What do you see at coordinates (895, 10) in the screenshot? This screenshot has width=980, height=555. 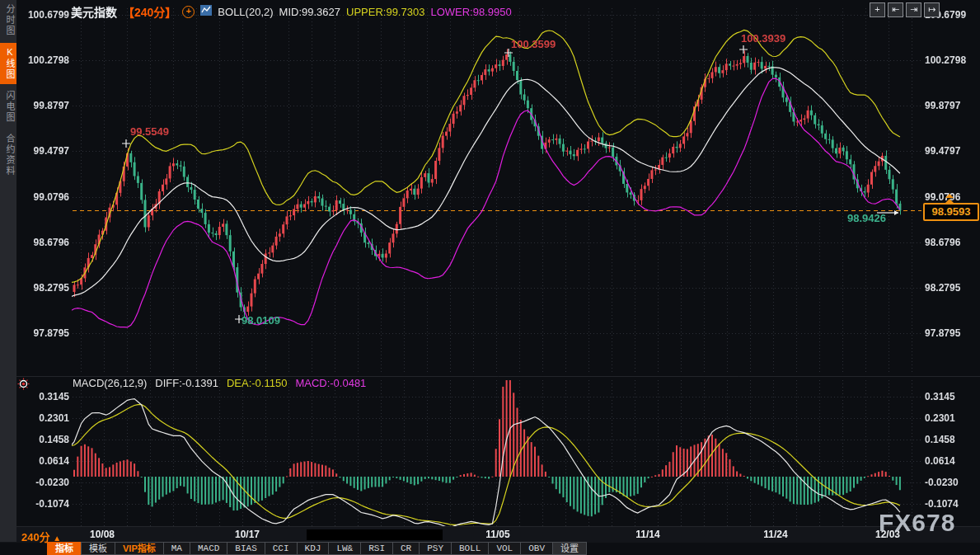 I see `fit-left-icon: ⇤` at bounding box center [895, 10].